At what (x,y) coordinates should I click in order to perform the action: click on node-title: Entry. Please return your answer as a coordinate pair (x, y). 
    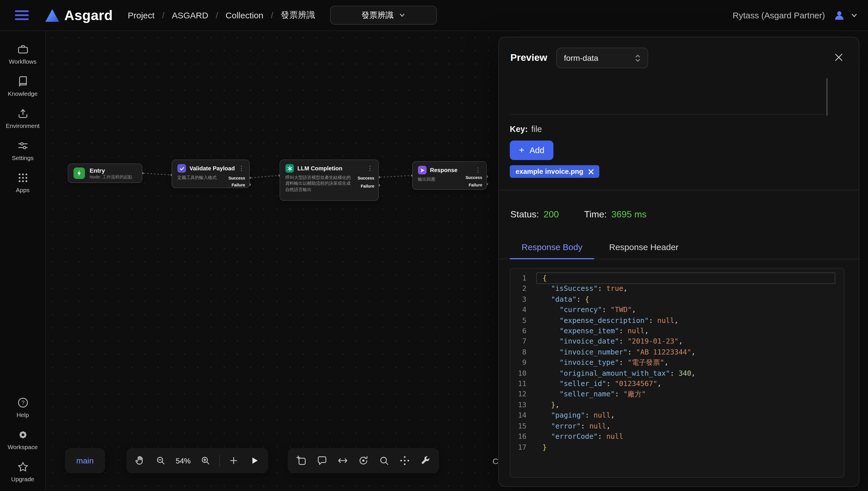
    Looking at the image, I should click on (111, 170).